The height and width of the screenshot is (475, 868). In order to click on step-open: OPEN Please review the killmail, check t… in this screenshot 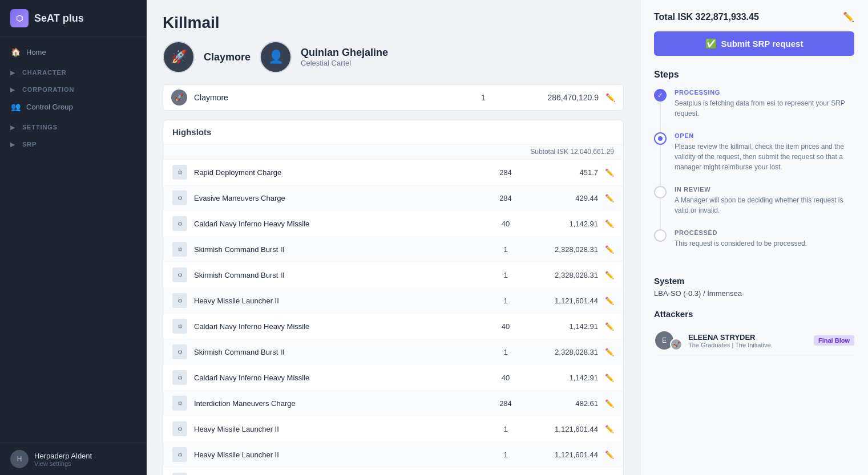, I will do `click(754, 159)`.